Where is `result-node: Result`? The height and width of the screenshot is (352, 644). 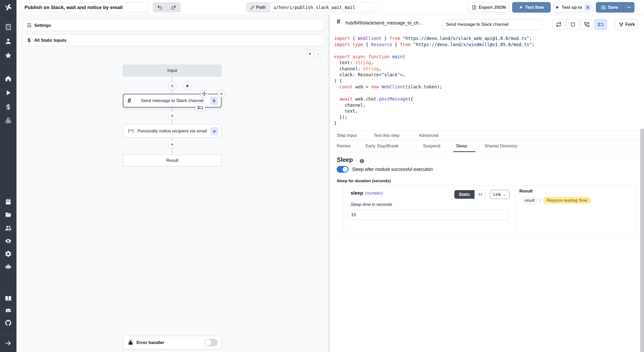
result-node: Result is located at coordinates (172, 160).